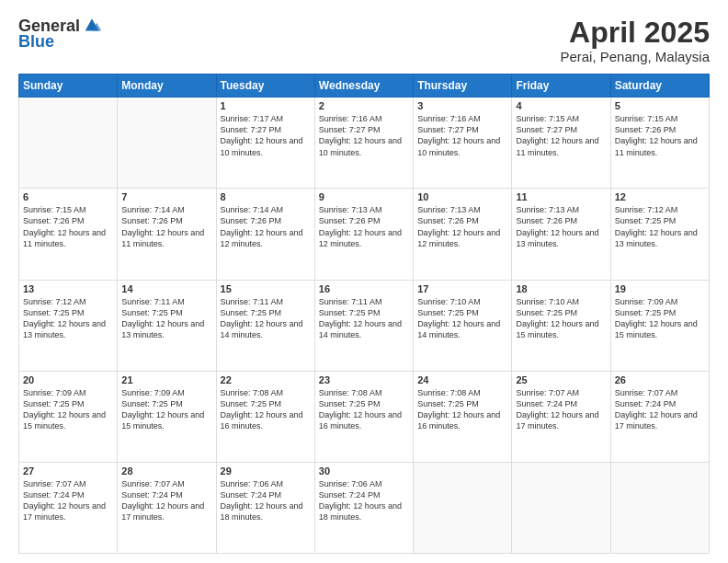  What do you see at coordinates (364, 416) in the screenshot?
I see `calendar-cell: 23Sunrise: 7:08 AMSunset: 7:25 PMDayligh…` at bounding box center [364, 416].